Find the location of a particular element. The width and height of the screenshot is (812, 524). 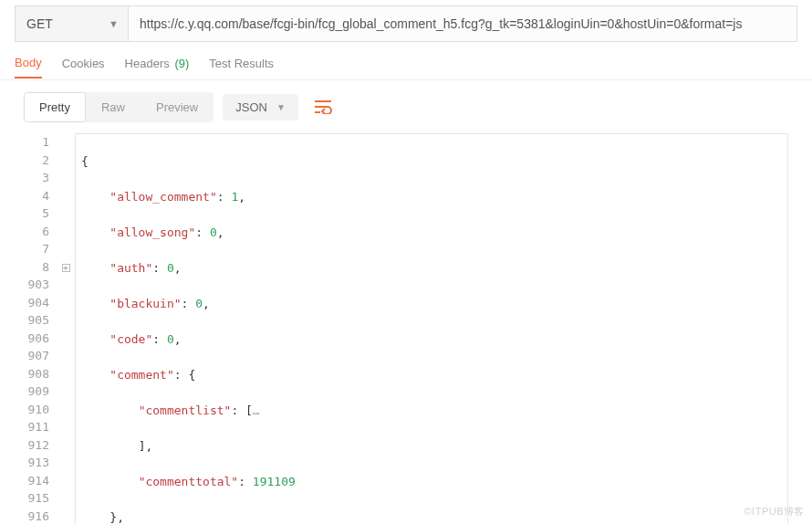

json-key: "commentlist" is located at coordinates (185, 411).